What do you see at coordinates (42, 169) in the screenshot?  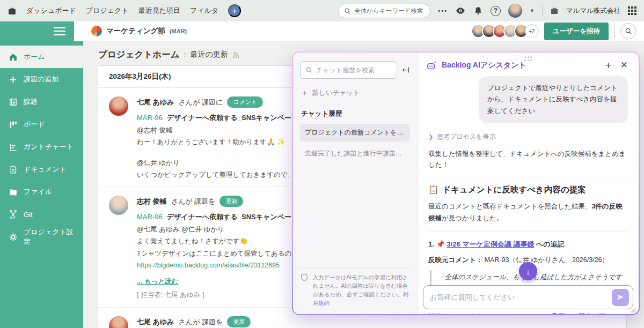 I see `sidebar-item-documents: ドキュメント` at bounding box center [42, 169].